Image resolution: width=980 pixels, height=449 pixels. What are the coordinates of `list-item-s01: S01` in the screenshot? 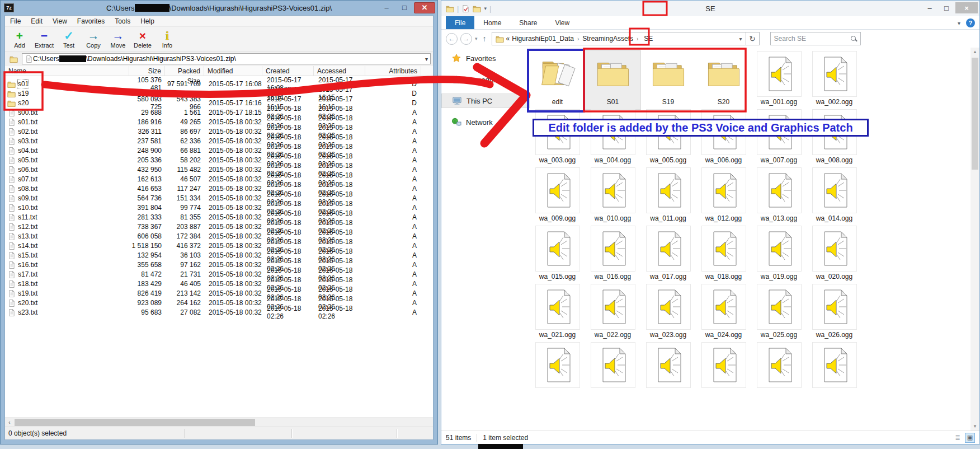 It's located at (613, 80).